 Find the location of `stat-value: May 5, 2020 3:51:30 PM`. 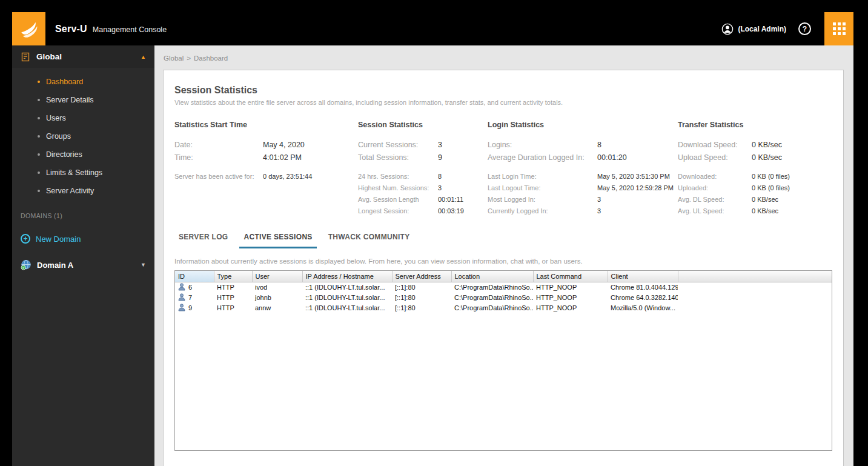

stat-value: May 5, 2020 3:51:30 PM is located at coordinates (634, 177).